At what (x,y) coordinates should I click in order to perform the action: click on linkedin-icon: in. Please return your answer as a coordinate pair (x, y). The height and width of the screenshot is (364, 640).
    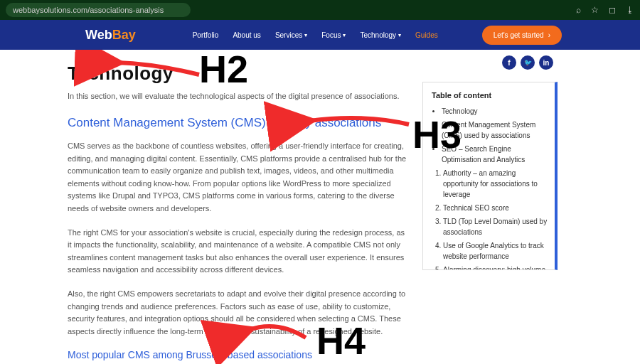
    Looking at the image, I should click on (546, 63).